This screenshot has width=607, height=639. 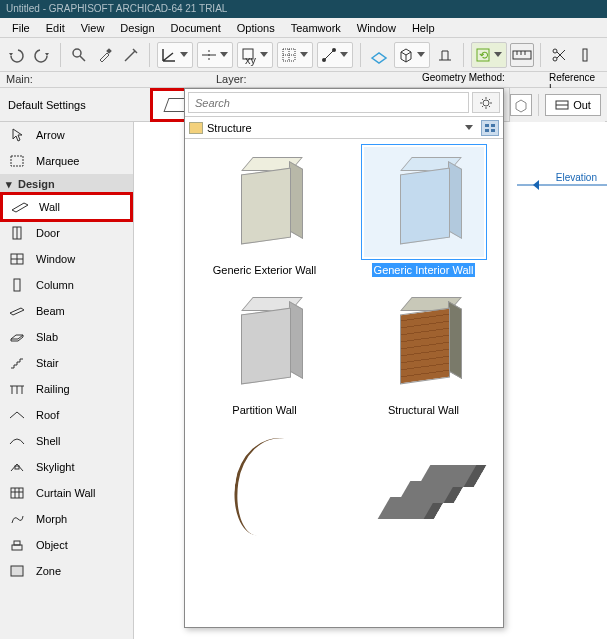 What do you see at coordinates (424, 352) in the screenshot?
I see `favorite-structural-wall: Structural Wall` at bounding box center [424, 352].